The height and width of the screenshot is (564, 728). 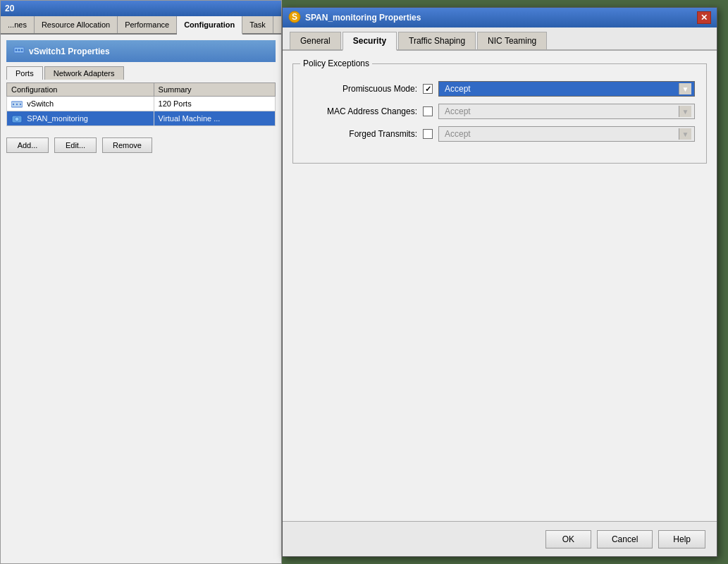 I want to click on mac-address-changes-label: MAC Address Changes:, so click(x=361, y=111).